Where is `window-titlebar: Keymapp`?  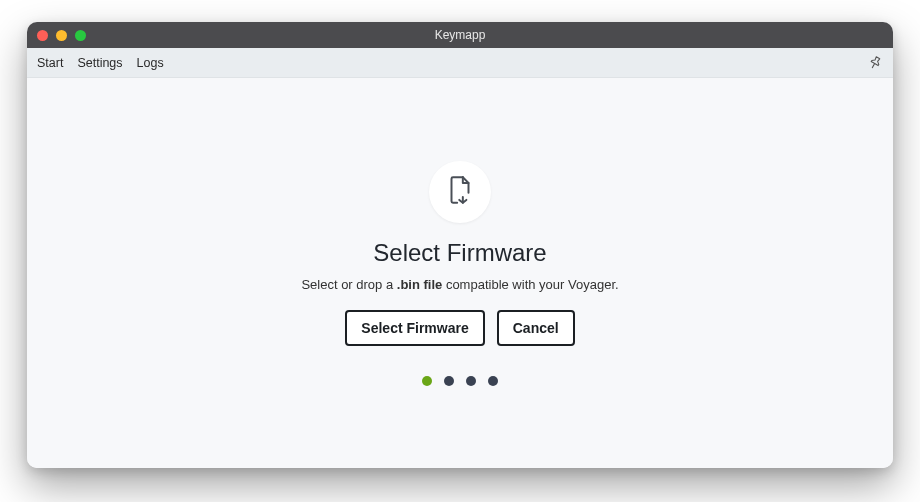
window-titlebar: Keymapp is located at coordinates (460, 35).